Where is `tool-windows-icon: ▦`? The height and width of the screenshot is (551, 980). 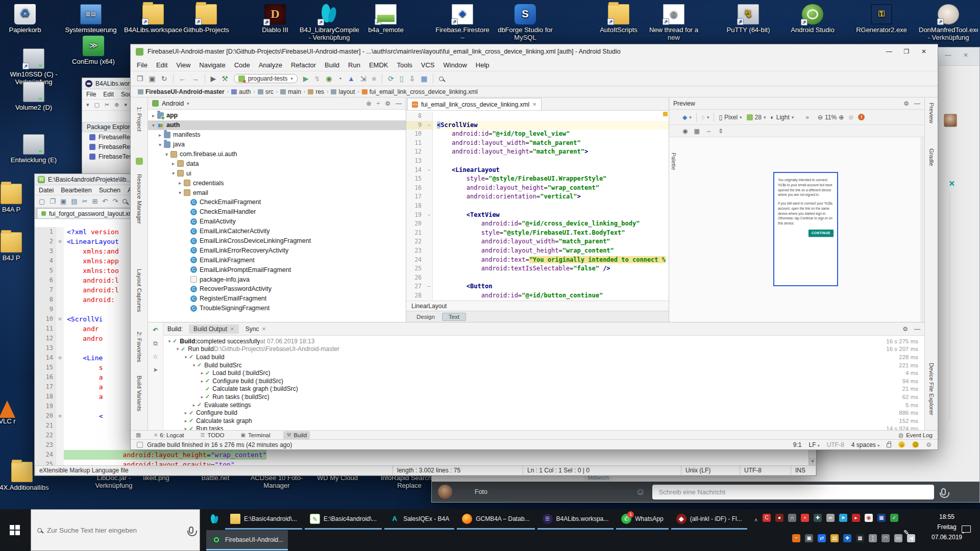 tool-windows-icon: ▦ is located at coordinates (138, 435).